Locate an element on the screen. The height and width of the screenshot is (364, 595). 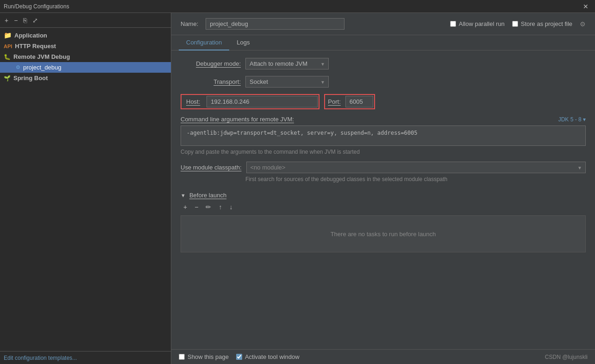
debugger-mode-select-wrapper: Attach to remote JVM Listen to remote JV… is located at coordinates (287, 64).